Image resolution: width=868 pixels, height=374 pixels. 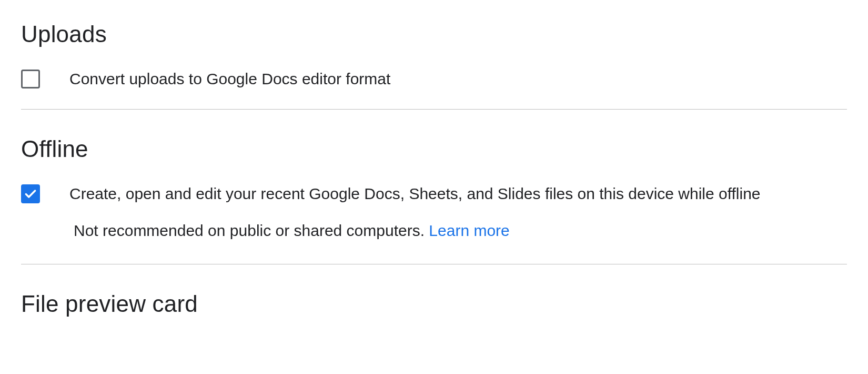 I want to click on divider-offline-filepreview, so click(x=434, y=264).